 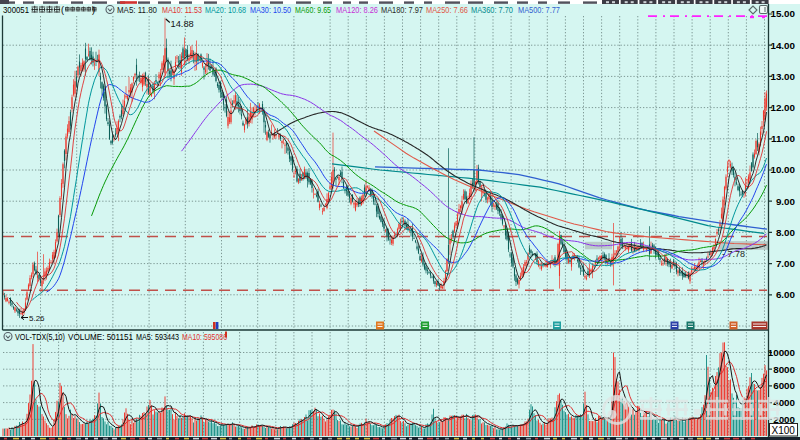 What do you see at coordinates (539, 10) in the screenshot?
I see `svg-text: MA500: 7.77` at bounding box center [539, 10].